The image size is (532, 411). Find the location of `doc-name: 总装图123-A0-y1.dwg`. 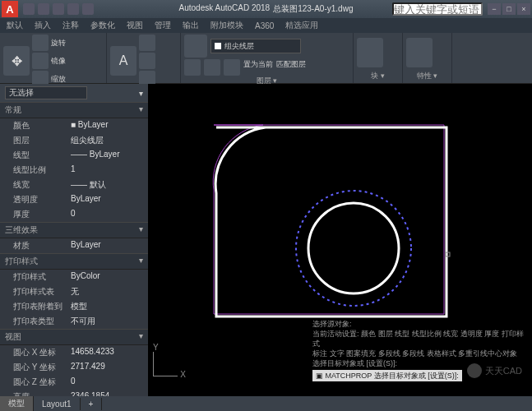

doc-name: 总装图123-A0-y1.dwg is located at coordinates (312, 9).